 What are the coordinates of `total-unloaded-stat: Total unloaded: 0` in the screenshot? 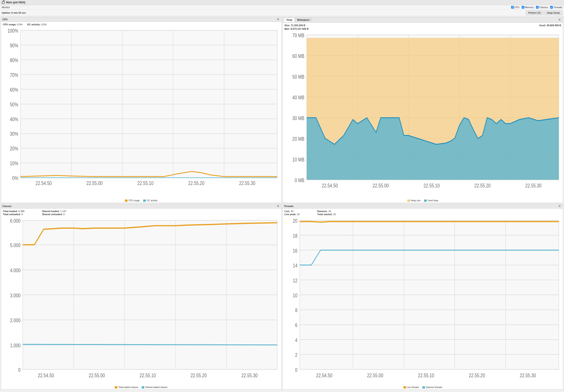 It's located at (14, 214).